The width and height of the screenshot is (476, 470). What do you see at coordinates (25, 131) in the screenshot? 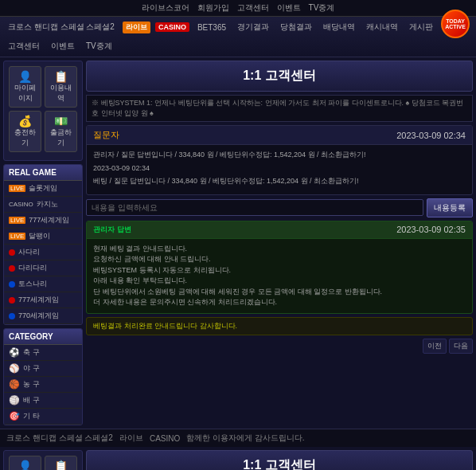
I see `deposit-button: 💰 충전하기` at bounding box center [25, 131].